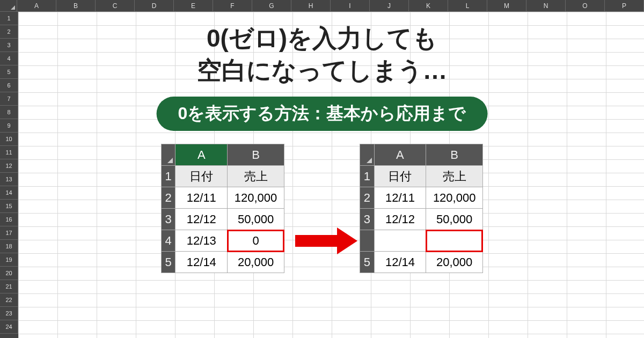 The height and width of the screenshot is (338, 644). What do you see at coordinates (9, 59) in the screenshot?
I see `row-header: 4` at bounding box center [9, 59].